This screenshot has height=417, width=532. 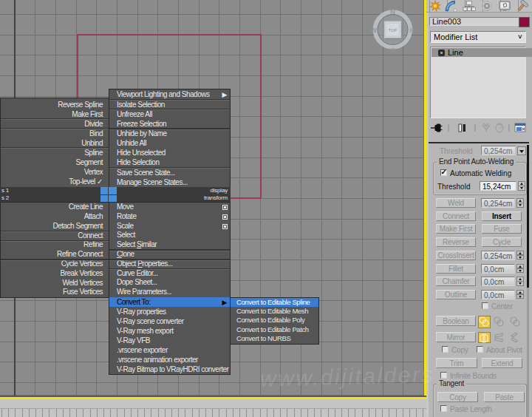 What do you see at coordinates (374, 30) in the screenshot?
I see `svg-text: W` at bounding box center [374, 30].